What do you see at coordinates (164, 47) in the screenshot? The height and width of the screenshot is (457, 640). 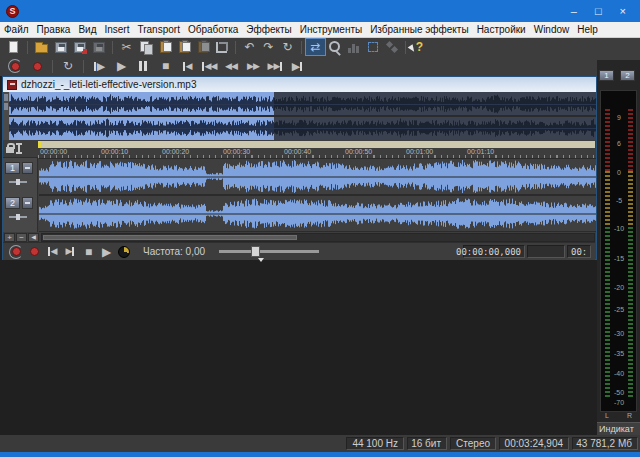 I see `paste-button` at bounding box center [164, 47].